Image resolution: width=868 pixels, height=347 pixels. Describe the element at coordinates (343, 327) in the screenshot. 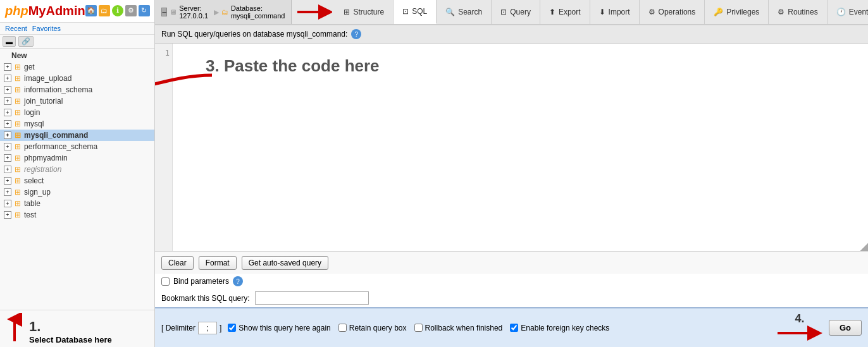

I see `retain-box-checkbox` at that location.